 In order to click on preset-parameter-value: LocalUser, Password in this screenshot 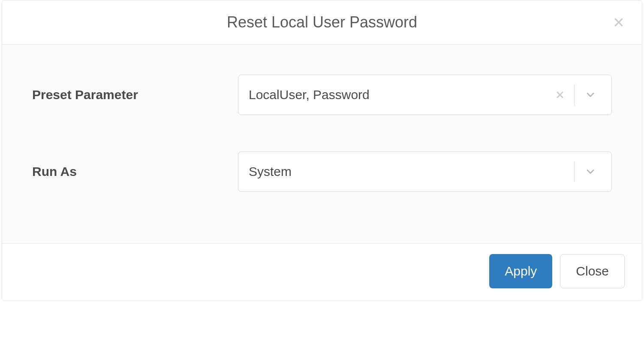, I will do `click(399, 95)`.